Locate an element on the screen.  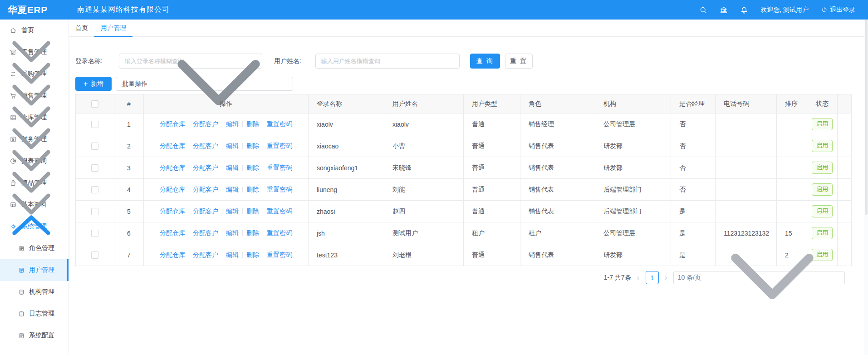
add-user-button: + 新增 is located at coordinates (93, 84).